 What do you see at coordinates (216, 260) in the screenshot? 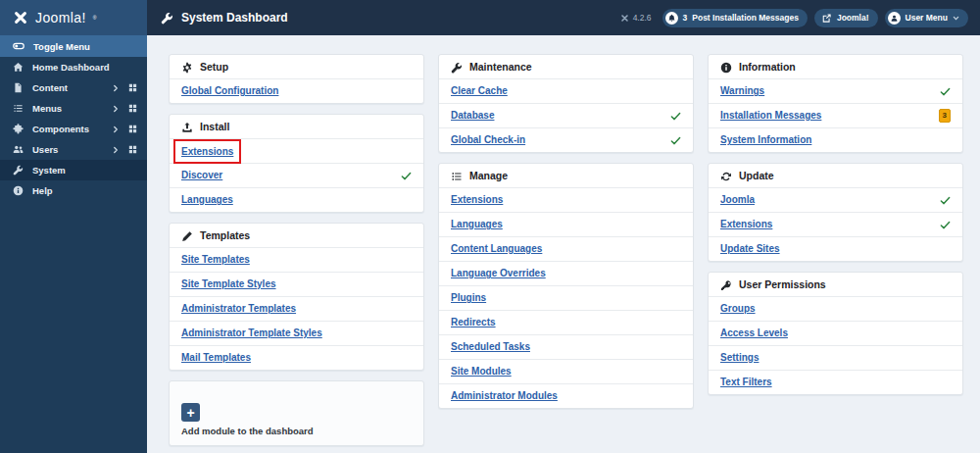
I see `link-templates-site-templates: Site Templates` at bounding box center [216, 260].